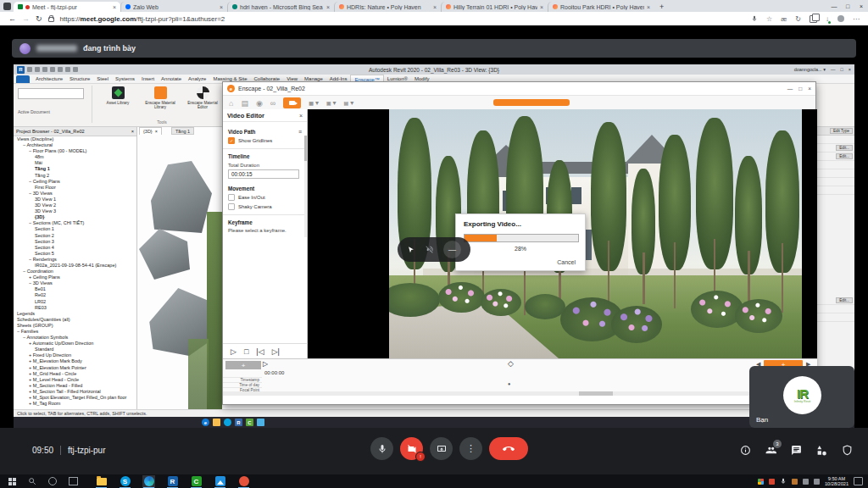 This screenshot has width=868, height=488. What do you see at coordinates (300, 132) in the screenshot?
I see `video-path-menu-icon: ≡` at bounding box center [300, 132].